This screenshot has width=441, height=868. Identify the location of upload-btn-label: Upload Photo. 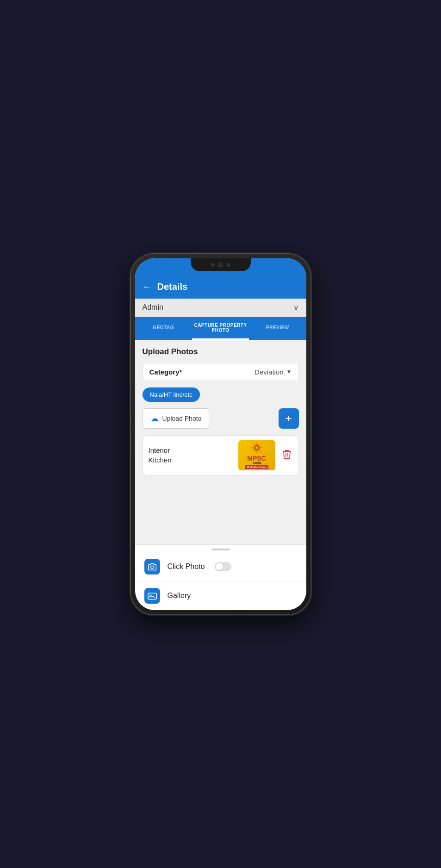
(182, 418).